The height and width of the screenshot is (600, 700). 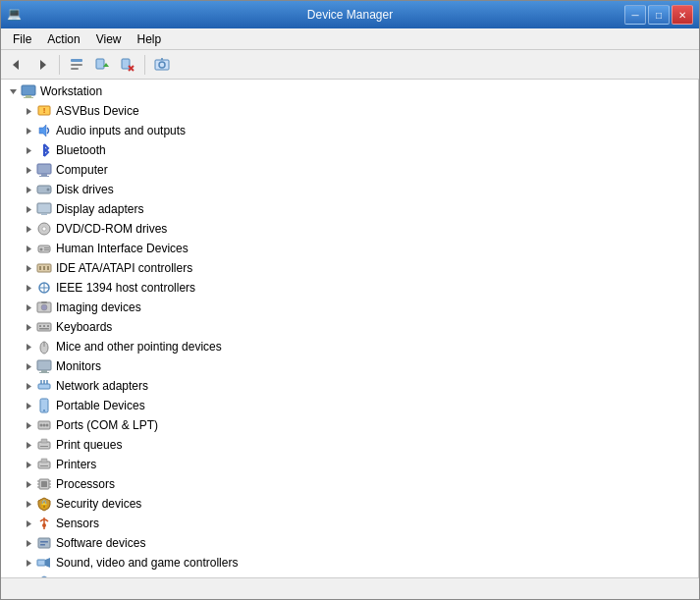 What do you see at coordinates (44, 209) in the screenshot?
I see `device-icon-displayadapters` at bounding box center [44, 209].